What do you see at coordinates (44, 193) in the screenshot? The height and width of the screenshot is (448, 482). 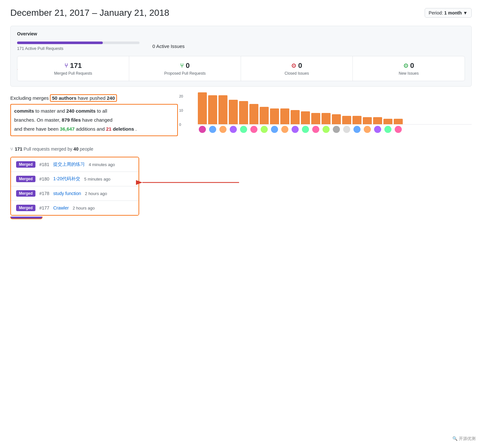 I see `pr-number-178: #178` at bounding box center [44, 193].